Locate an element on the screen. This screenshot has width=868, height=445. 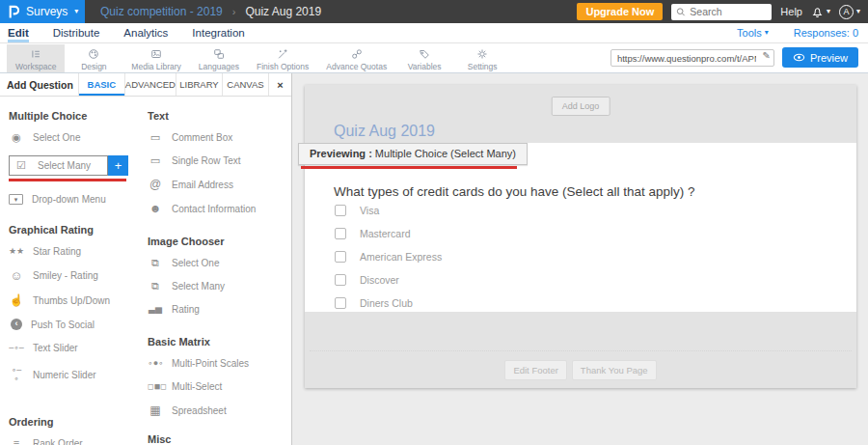
search-input is located at coordinates (728, 12).